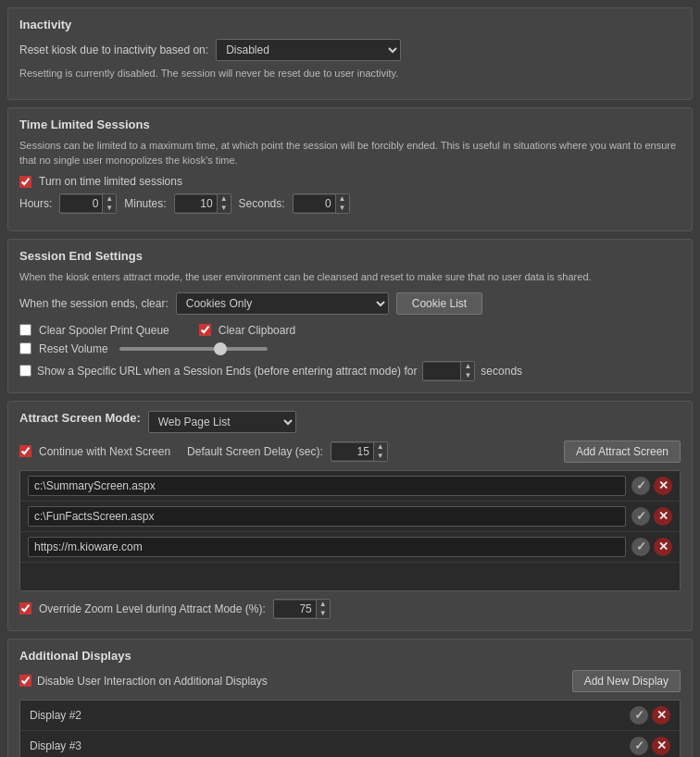 The height and width of the screenshot is (757, 700). Describe the element at coordinates (80, 418) in the screenshot. I see `attract-mode-title: Attract Screen Mode:` at that location.